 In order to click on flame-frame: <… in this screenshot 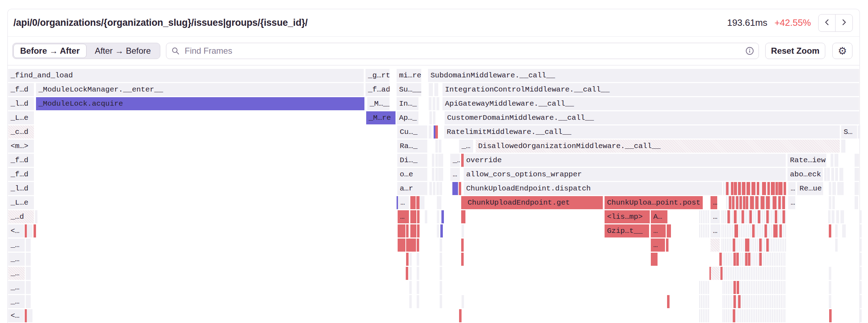, I will do `click(16, 231)`.